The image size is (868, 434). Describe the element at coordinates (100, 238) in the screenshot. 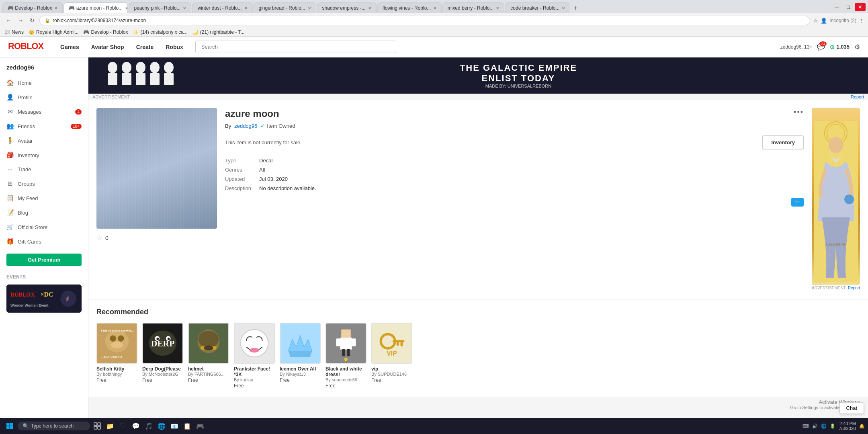

I see `star-icon: ☆` at that location.